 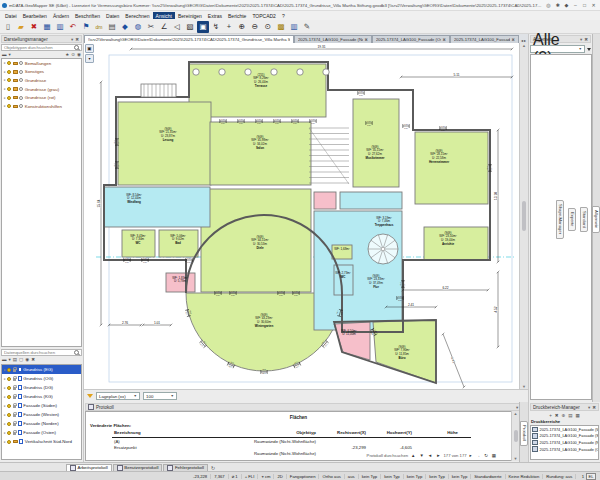 I want to click on screen-button: ▣, so click(x=203, y=27).